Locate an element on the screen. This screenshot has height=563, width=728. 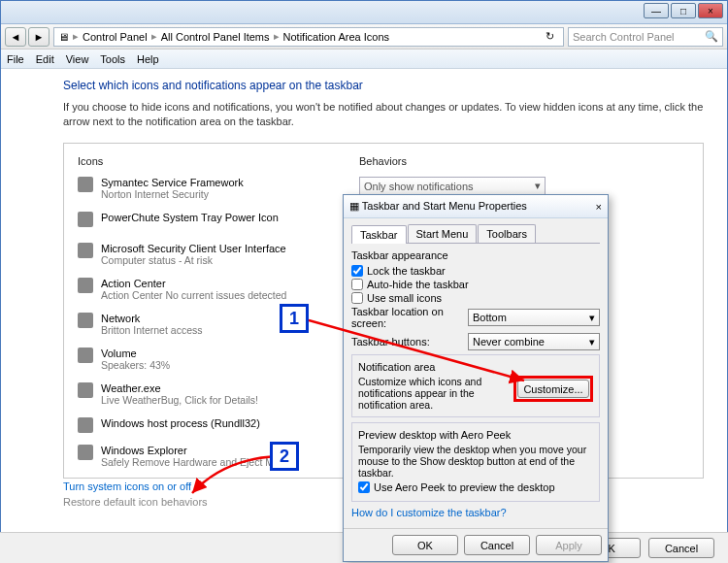
lock-taskbar-label: Lock the taskbar is located at coordinates (406, 271).